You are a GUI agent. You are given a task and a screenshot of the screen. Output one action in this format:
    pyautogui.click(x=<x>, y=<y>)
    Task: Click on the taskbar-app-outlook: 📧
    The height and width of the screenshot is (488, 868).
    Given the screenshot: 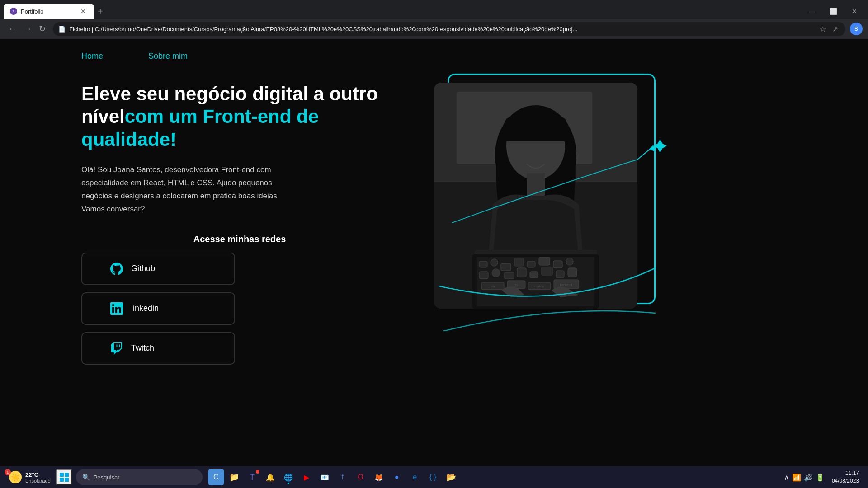 What is the action you would take?
    pyautogui.click(x=325, y=477)
    